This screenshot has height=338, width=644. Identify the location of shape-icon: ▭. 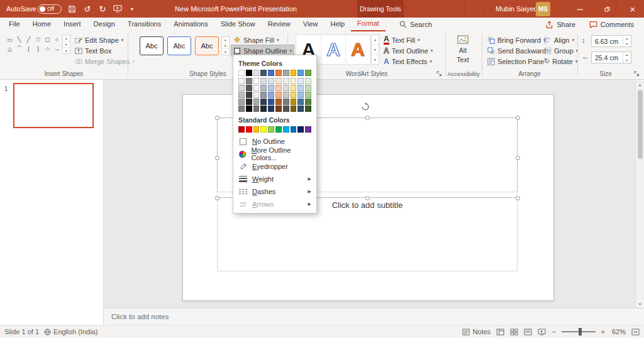
(10, 39).